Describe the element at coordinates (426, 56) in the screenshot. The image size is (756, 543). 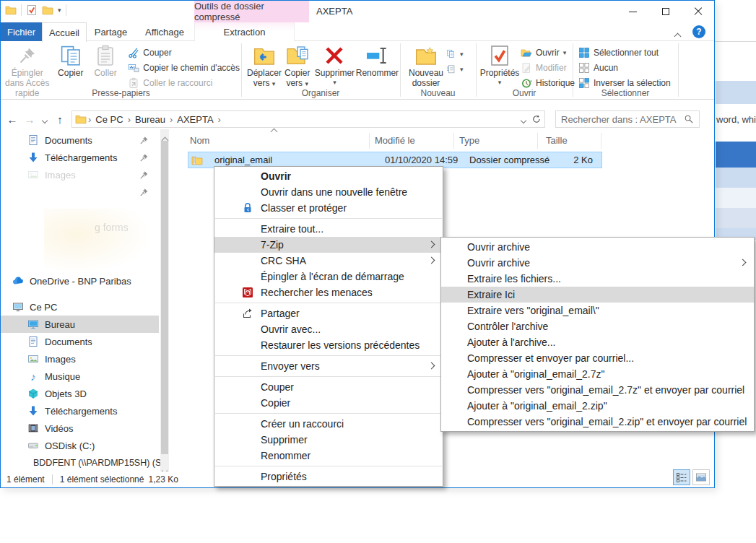
I see `new-folder-icon` at that location.